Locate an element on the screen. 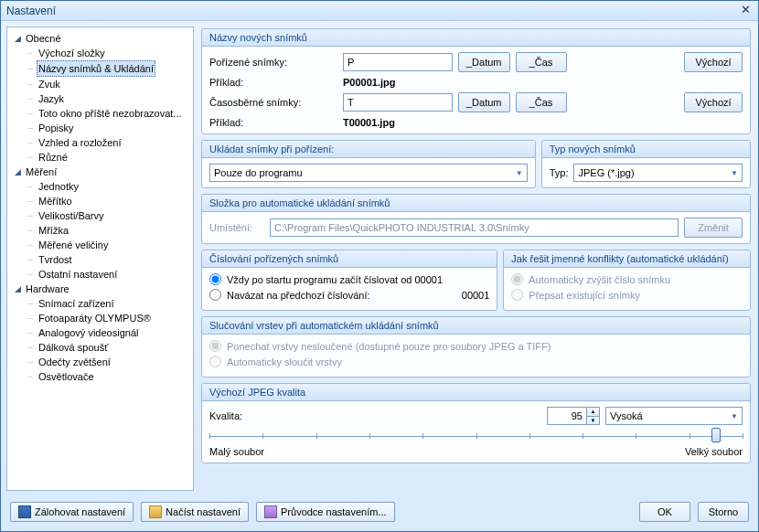 This screenshot has height=532, width=759. tree-node-mereni: ◢Měření --Jednotky --Měřítko --Velikosti… is located at coordinates (101, 223).